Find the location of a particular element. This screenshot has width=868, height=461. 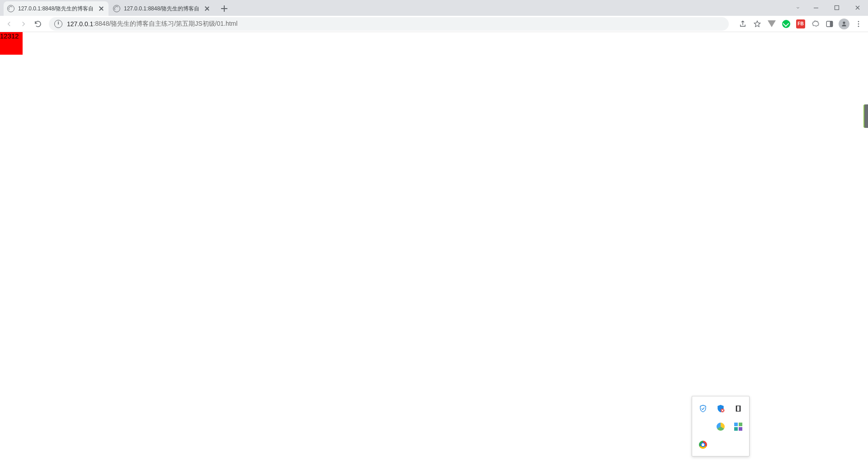

chevron-down-icon is located at coordinates (798, 8).